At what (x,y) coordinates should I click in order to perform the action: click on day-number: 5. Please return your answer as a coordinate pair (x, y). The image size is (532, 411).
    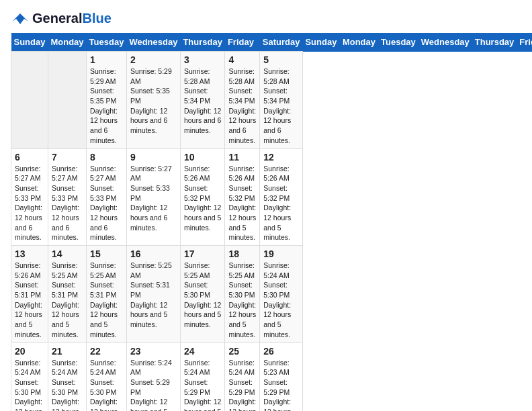
    Looking at the image, I should click on (281, 60).